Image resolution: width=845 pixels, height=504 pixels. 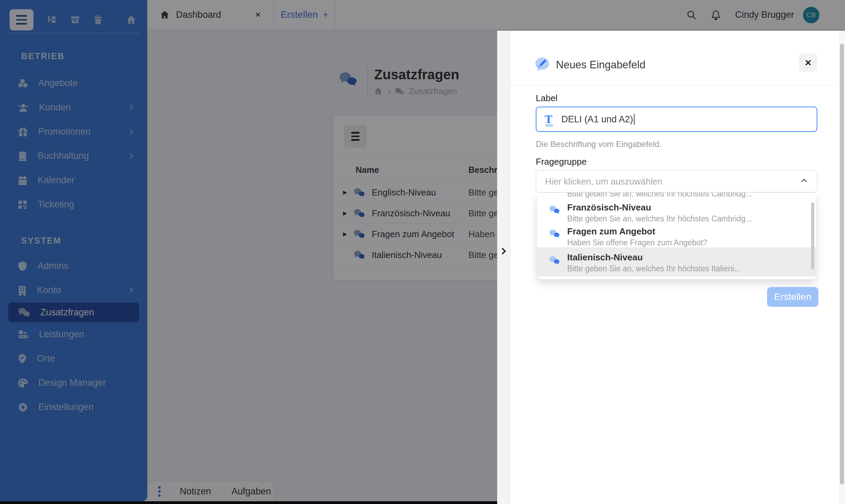 I want to click on erstellen-button: Erstellen, so click(x=793, y=297).